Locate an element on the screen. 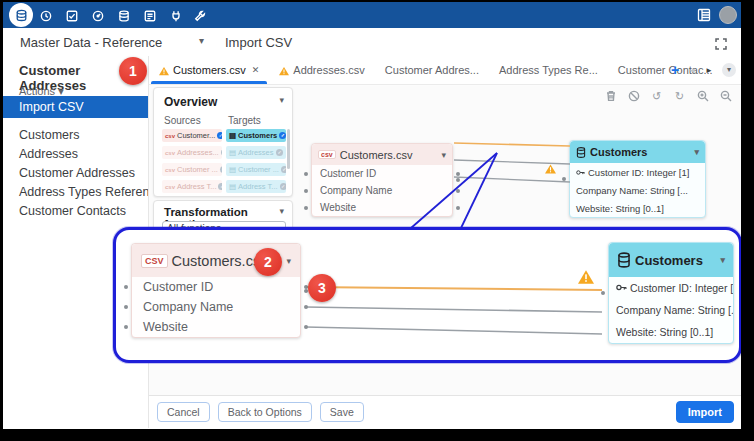  import-button: Import is located at coordinates (705, 412).